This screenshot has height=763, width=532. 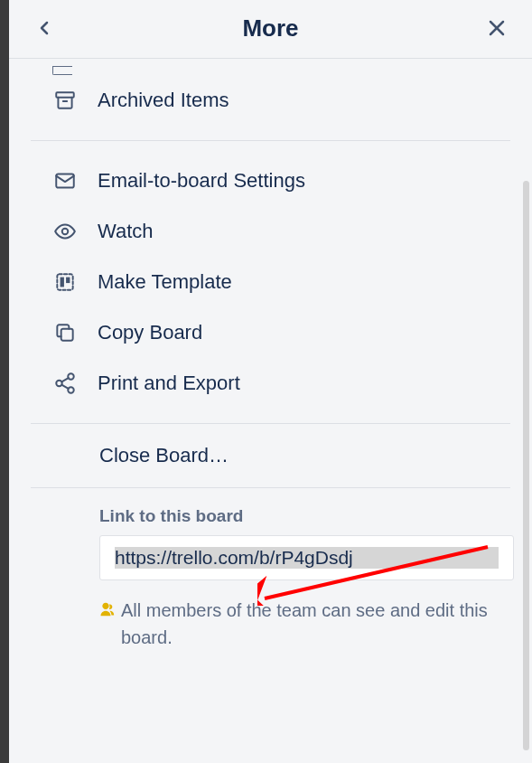 I want to click on panel-header: More, so click(x=271, y=29).